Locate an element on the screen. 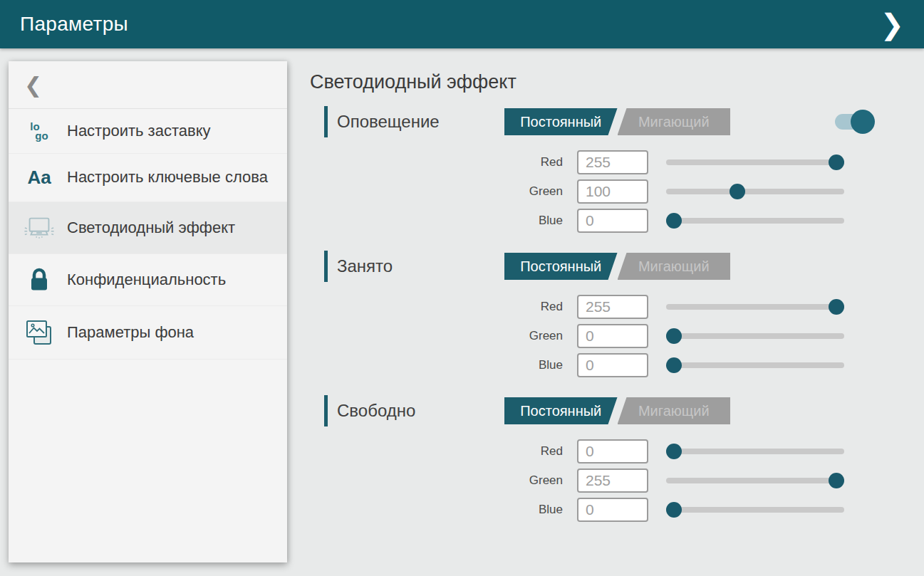 The image size is (924, 576). lock-icon is located at coordinates (39, 280).